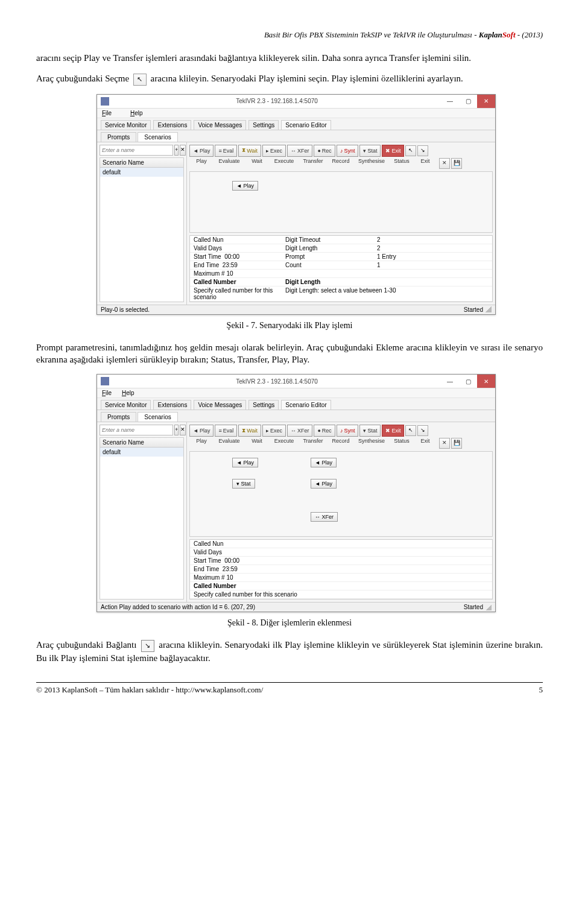 The height and width of the screenshot is (924, 579). I want to click on paragraph-2: Araç çubuğundaki Seçme ↖ aracına klileyi…, so click(290, 79).